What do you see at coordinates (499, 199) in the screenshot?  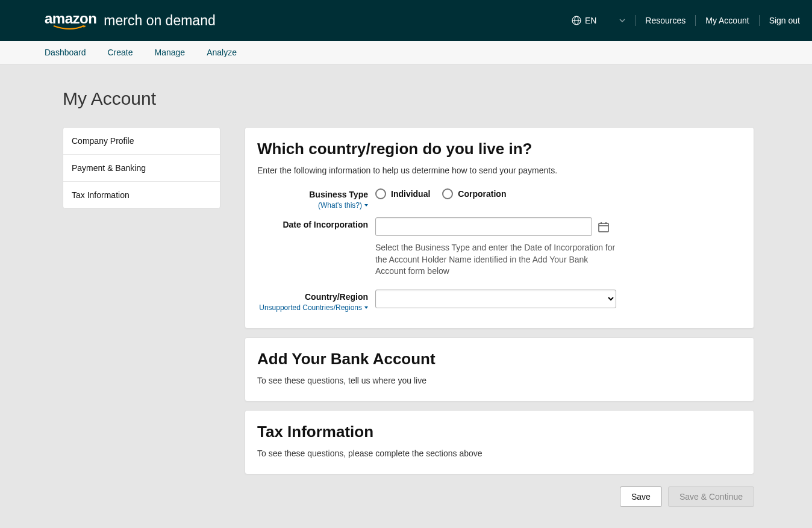 I see `business-type-row: Business Type (What's this?) Individual` at bounding box center [499, 199].